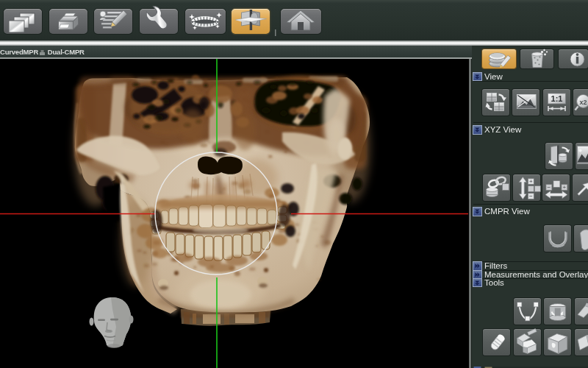 Image resolution: width=588 pixels, height=368 pixels. Describe the element at coordinates (556, 99) in the screenshot. I see `svg-text: 1:1` at that location.